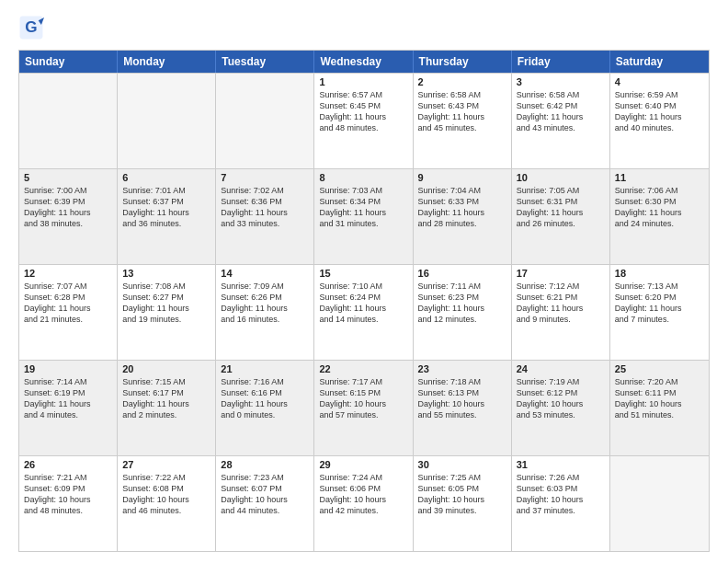 This screenshot has width=728, height=563. What do you see at coordinates (463, 504) in the screenshot?
I see `cal-cell-30: 30Sunrise: 7:25 AM Sunset: 6:05 PM Dayli…` at bounding box center [463, 504].